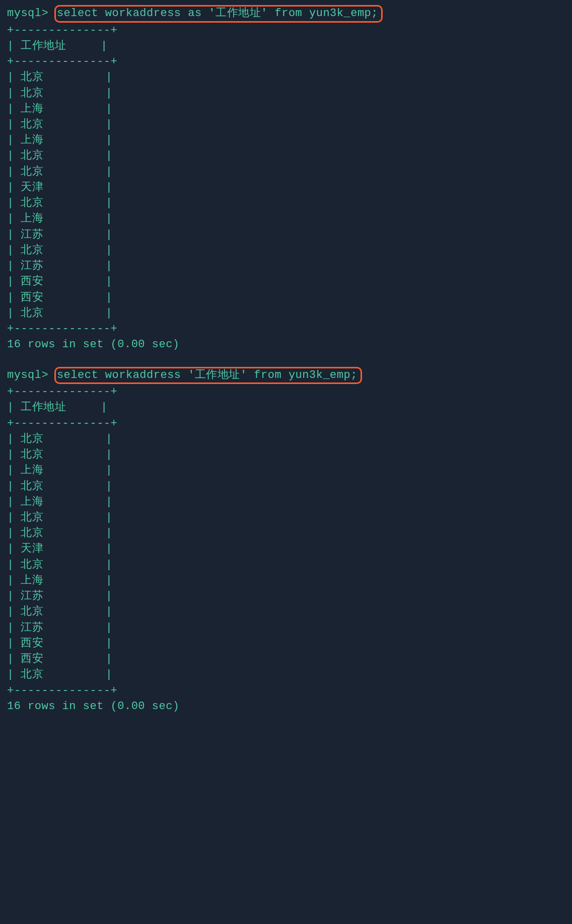  I want to click on query-line-1: mysql> select workaddress as '工作地址' from…, so click(286, 14).